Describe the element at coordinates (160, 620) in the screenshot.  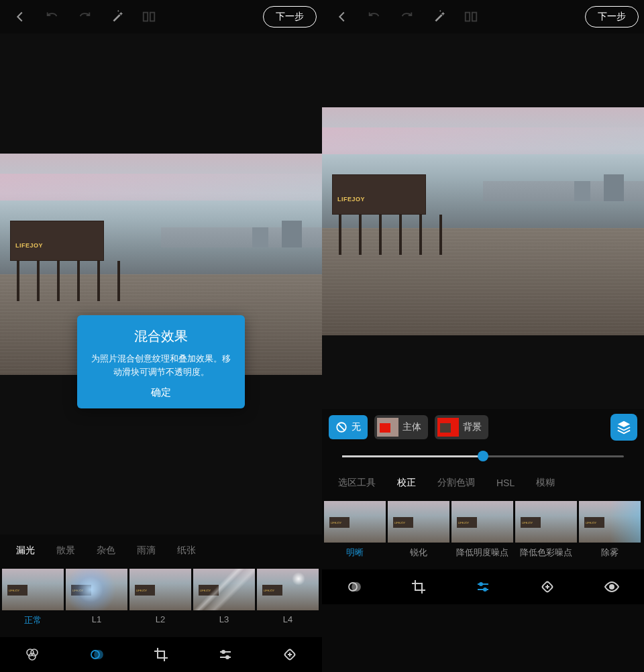
I see `thumb-label: L2` at that location.